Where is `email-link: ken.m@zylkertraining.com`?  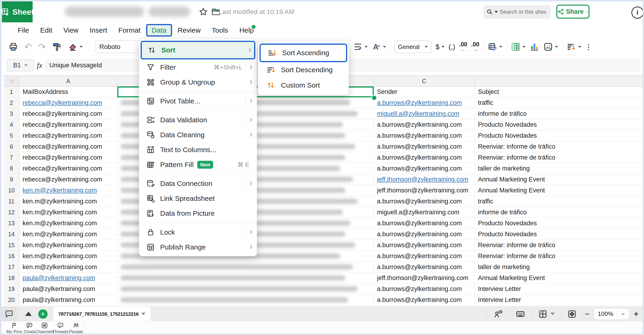
email-link: ken.m@zylkertraining.com is located at coordinates (60, 190).